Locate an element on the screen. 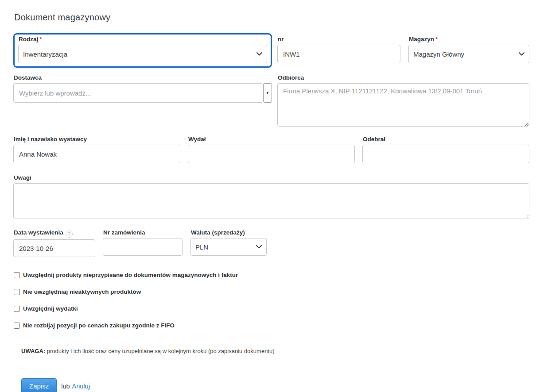  row-issuer-issued-received: Imię i nazwisko wystawcy Wydał Odebrał is located at coordinates (271, 150).